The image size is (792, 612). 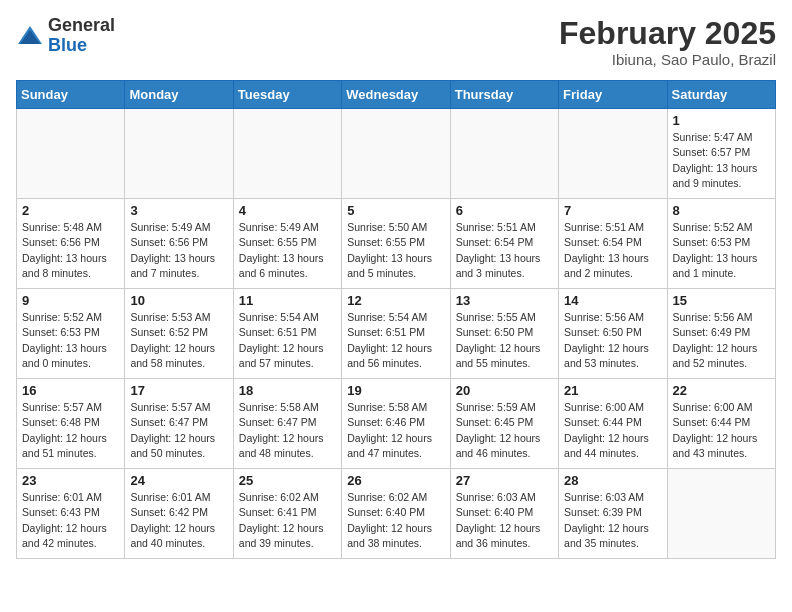 What do you see at coordinates (66, 36) in the screenshot?
I see `logo: General Blue` at bounding box center [66, 36].